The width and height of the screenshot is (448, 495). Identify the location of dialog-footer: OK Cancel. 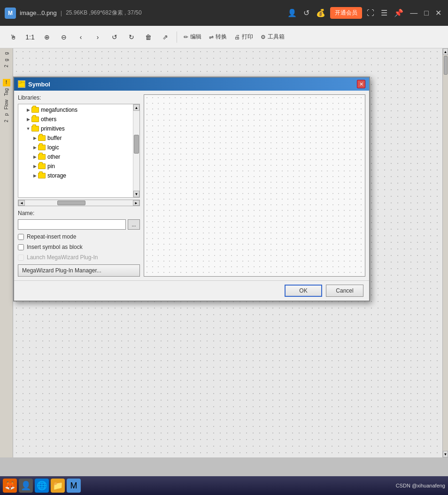
(192, 290).